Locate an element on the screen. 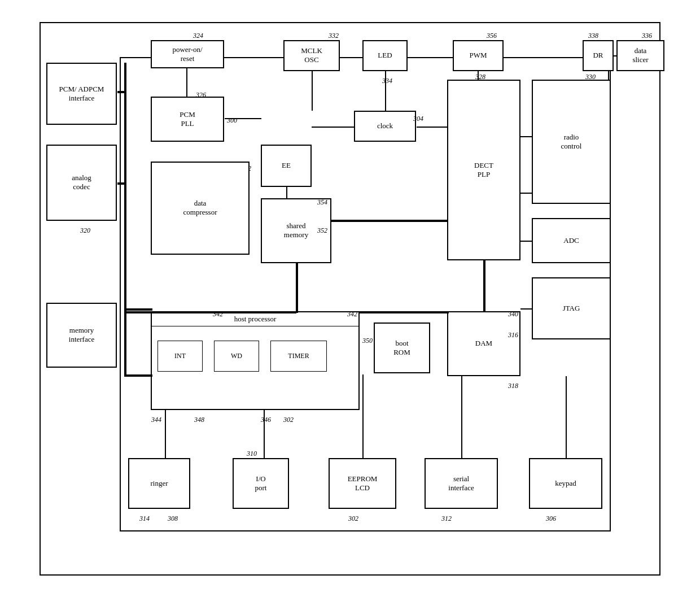 The height and width of the screenshot is (597, 700). dr-ds-h is located at coordinates (615, 56).